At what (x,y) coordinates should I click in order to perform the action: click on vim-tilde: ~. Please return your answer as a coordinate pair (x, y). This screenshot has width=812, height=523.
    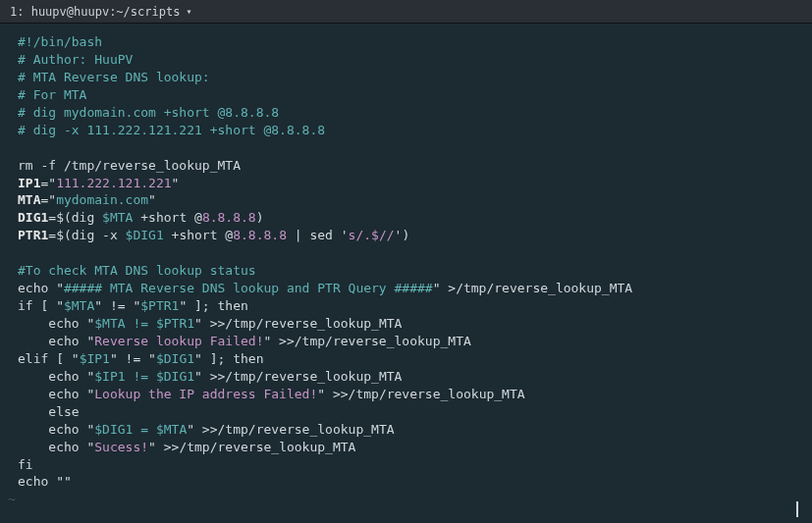
    Looking at the image, I should click on (401, 499).